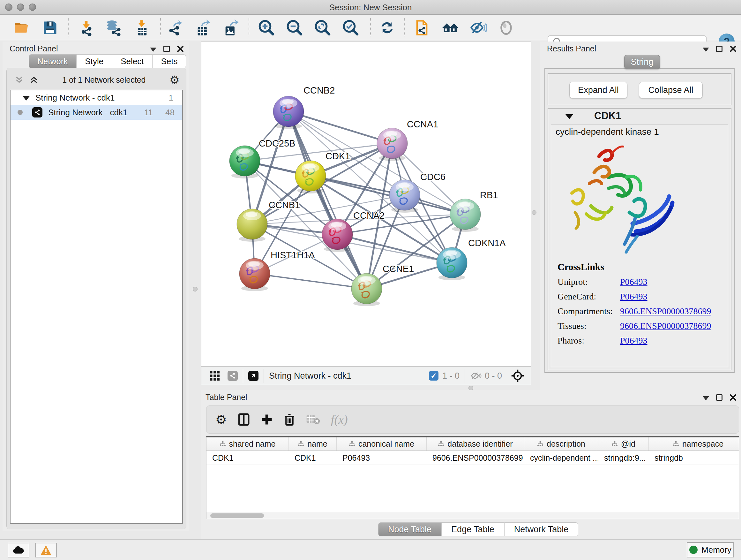 The height and width of the screenshot is (560, 741). Describe the element at coordinates (113, 28) in the screenshot. I see `import-network-database-icon` at that location.